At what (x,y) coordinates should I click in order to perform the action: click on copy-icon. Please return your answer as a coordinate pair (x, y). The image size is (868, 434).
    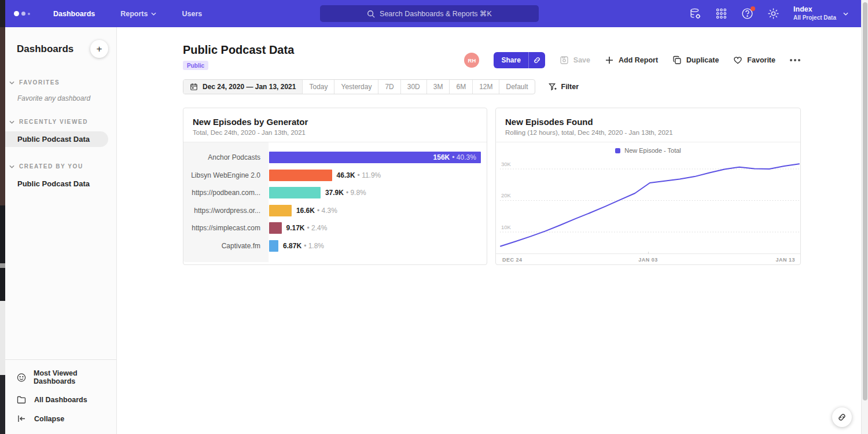
    Looking at the image, I should click on (677, 60).